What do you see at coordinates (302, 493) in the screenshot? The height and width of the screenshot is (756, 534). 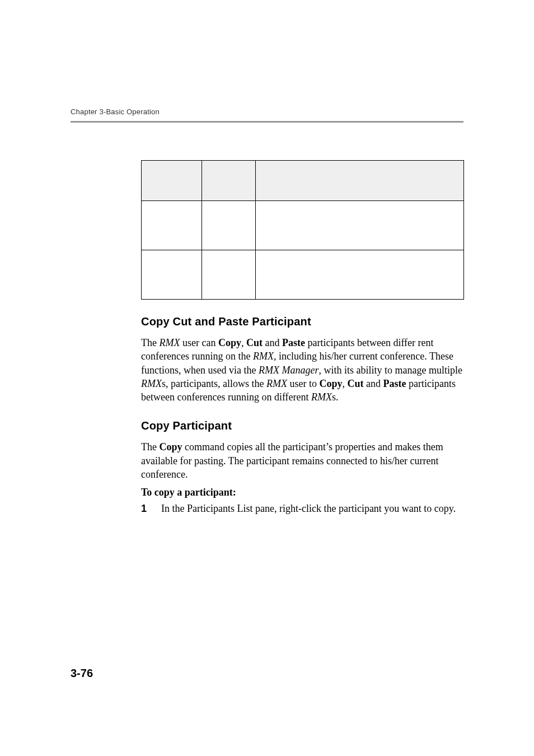 I see `procedure-lead: To copy a participant:` at bounding box center [302, 493].